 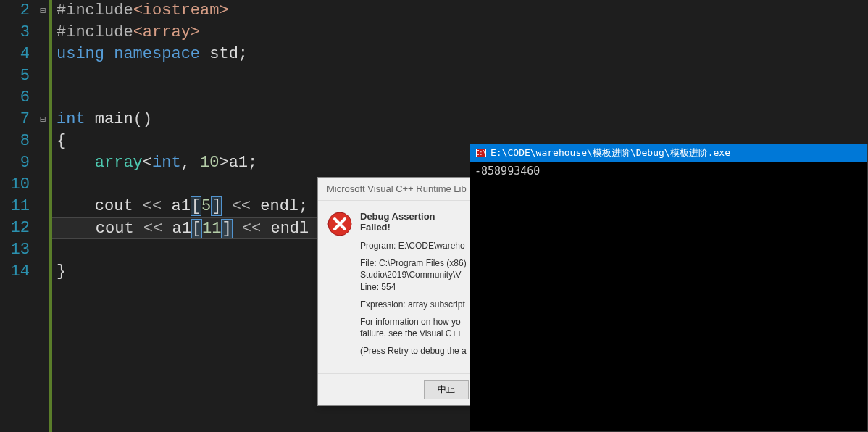 I want to click on console-title-text: E:\CODE\warehouse\模板进阶\Debug\模板进阶.exe, so click(x=610, y=153).